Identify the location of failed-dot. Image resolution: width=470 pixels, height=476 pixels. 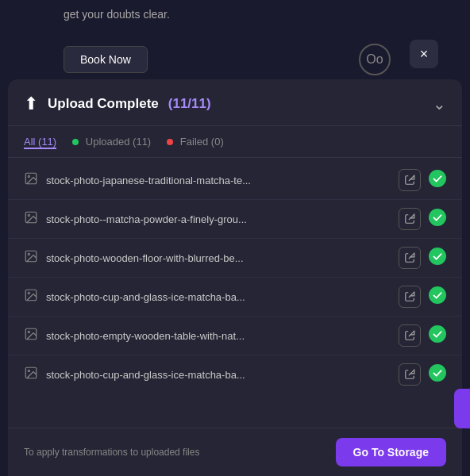
(170, 142).